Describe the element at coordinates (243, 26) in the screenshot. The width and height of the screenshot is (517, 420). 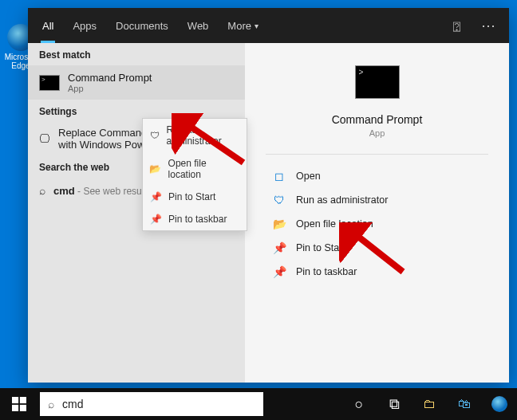
I see `tab-more: More ▾` at that location.